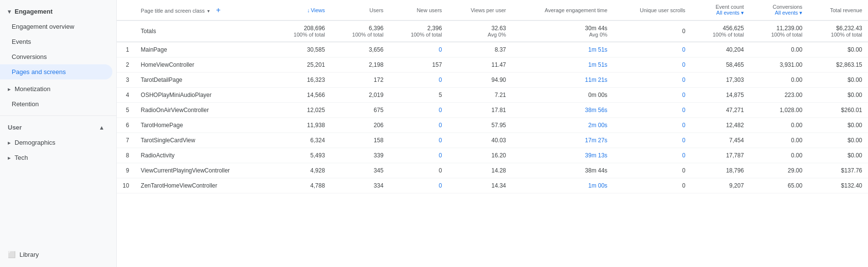 Image resolution: width=868 pixels, height=267 pixels. What do you see at coordinates (58, 128) in the screenshot?
I see `sidebar-section-user: User ▲` at bounding box center [58, 128].